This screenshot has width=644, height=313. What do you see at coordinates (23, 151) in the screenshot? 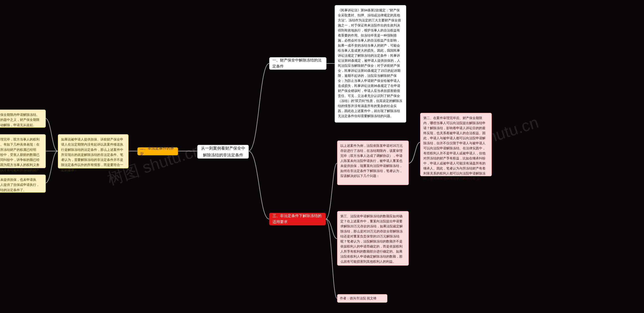
I see `branch-2-sub-2: （二）案件审理完毕，双方当事人的权利义务已经确定。有如下几种具体表现：在权属纠纷…` at bounding box center [23, 151].